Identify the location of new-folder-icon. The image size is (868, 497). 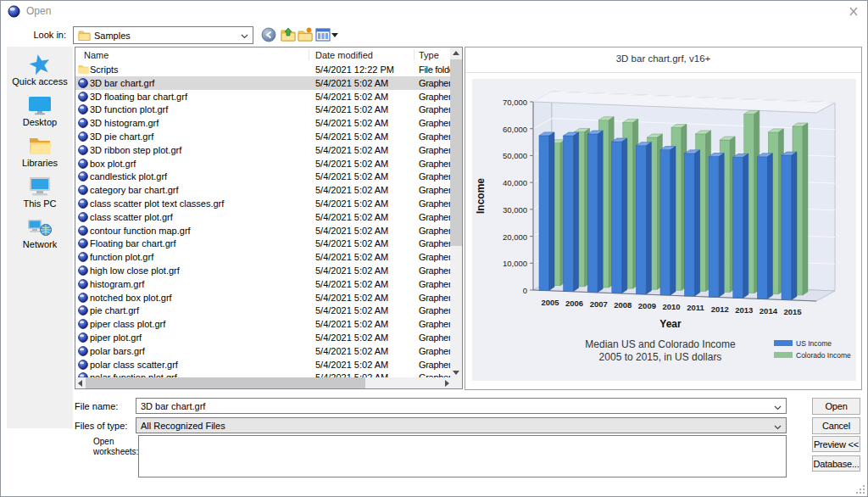
(305, 35).